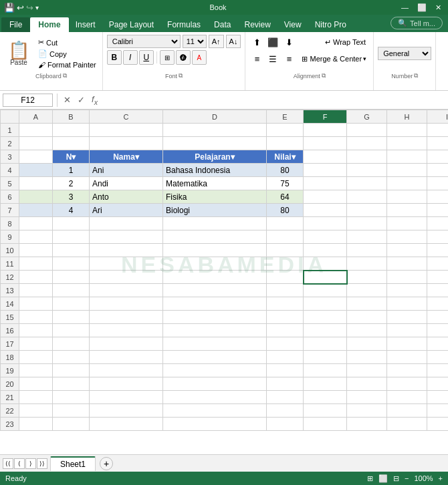  Describe the element at coordinates (441, 478) in the screenshot. I see `zoom-in-icon: +` at that location.